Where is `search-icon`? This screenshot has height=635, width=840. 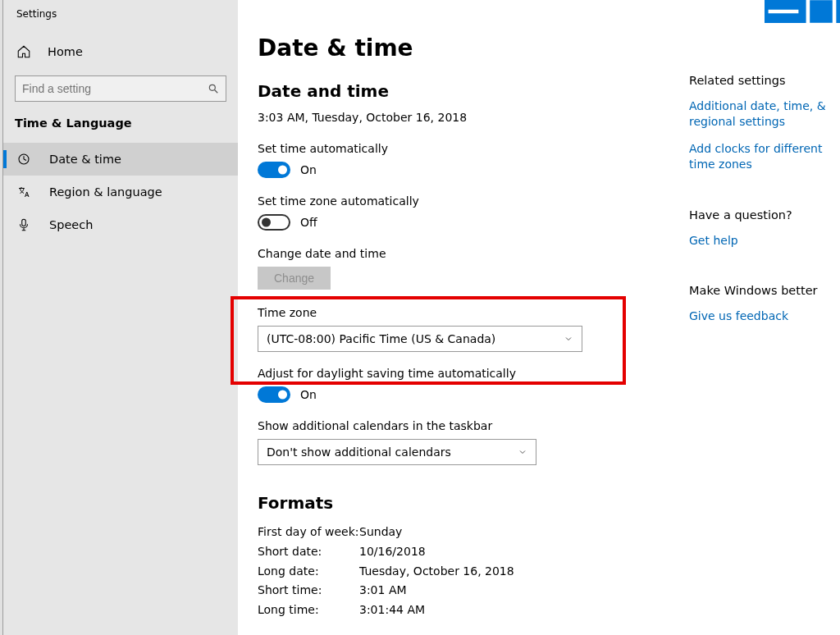 search-icon is located at coordinates (213, 89).